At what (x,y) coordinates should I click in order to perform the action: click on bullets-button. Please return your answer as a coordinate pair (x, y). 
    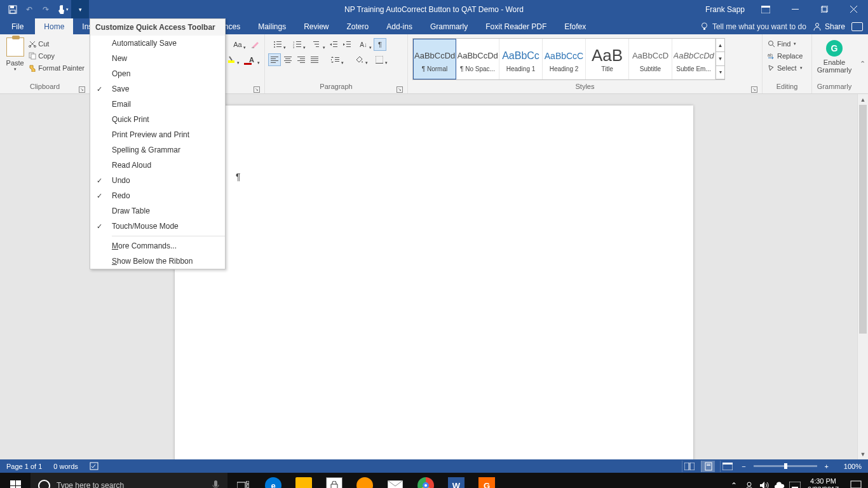
    Looking at the image, I should click on (278, 44).